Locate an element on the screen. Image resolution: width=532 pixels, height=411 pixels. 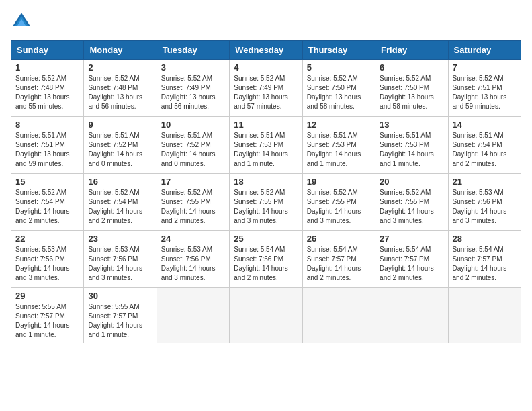
day-number: 15 is located at coordinates (47, 181).